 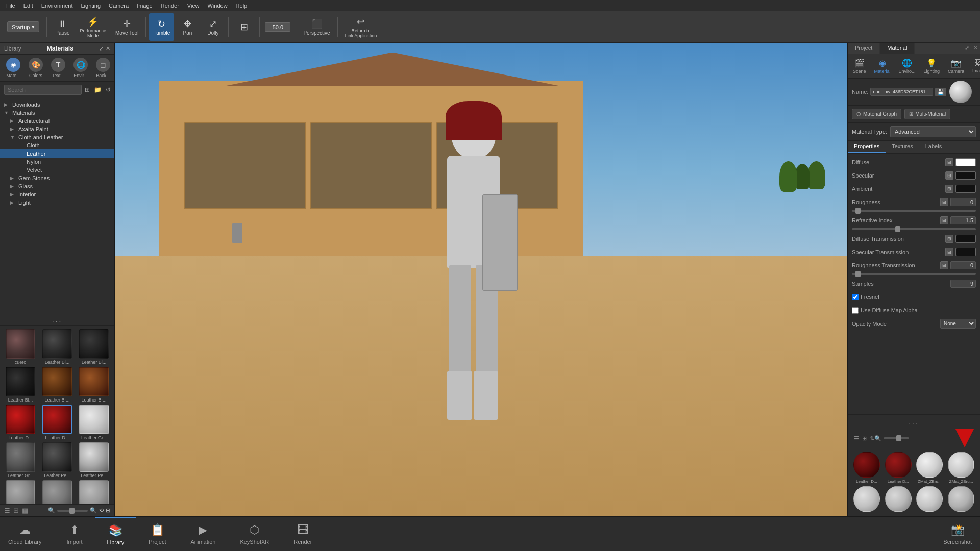 What do you see at coordinates (75, 534) in the screenshot?
I see `bottom-import: ⬆ Import` at bounding box center [75, 534].